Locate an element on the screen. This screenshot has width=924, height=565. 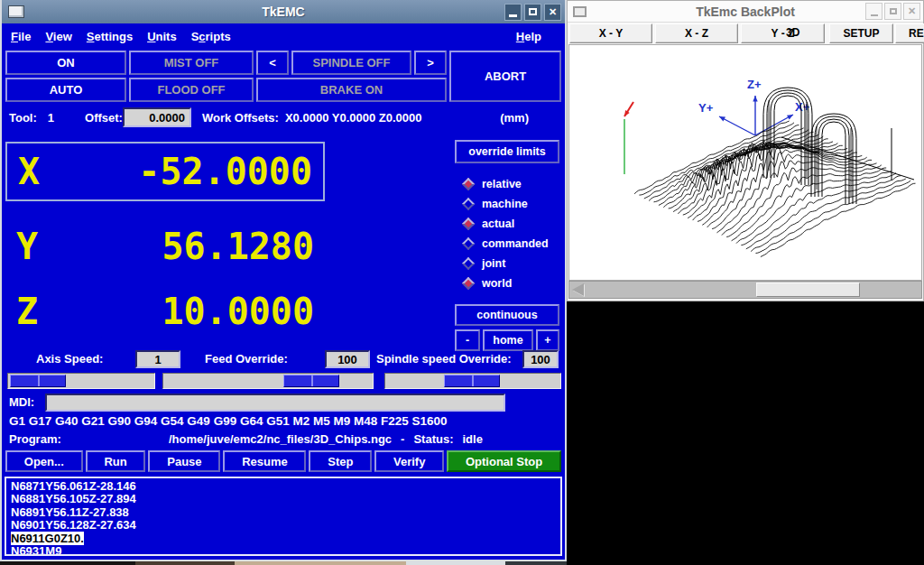
tool-status-row: Tool: 1 Offset: 0.0000 Work Offsets: X0.… is located at coordinates (283, 117).